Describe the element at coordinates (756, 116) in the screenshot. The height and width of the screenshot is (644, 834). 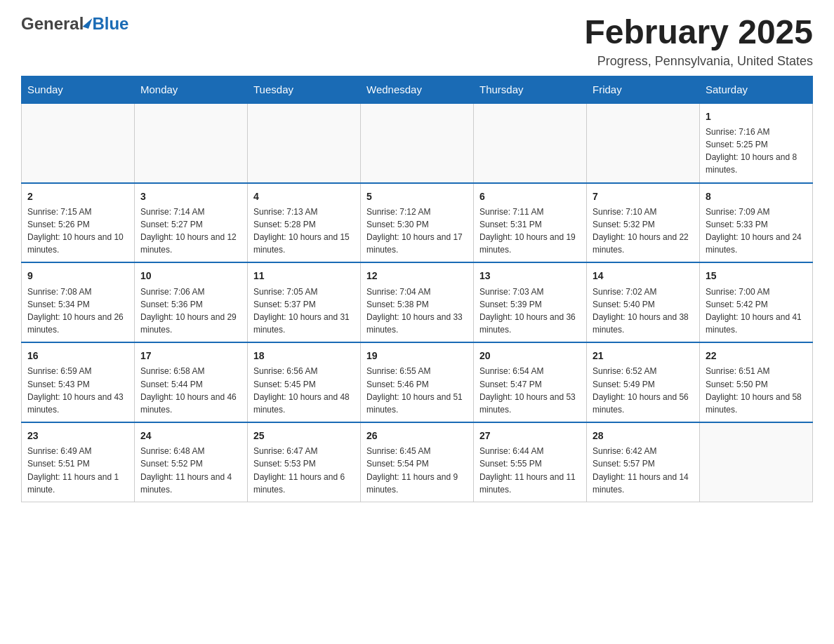
I see `day-number: 1` at that location.